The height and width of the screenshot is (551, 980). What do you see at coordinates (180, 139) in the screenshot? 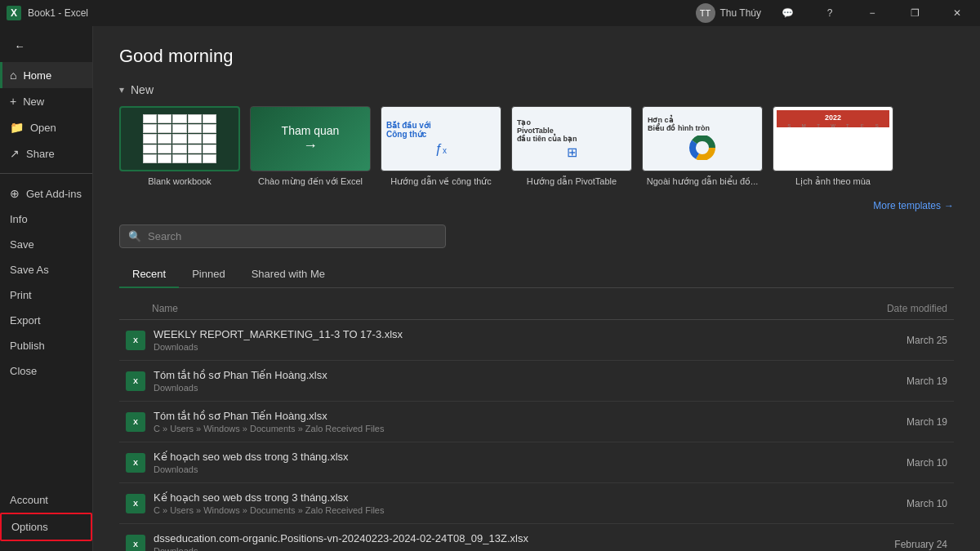
I see `template-blank-thumb` at bounding box center [180, 139].